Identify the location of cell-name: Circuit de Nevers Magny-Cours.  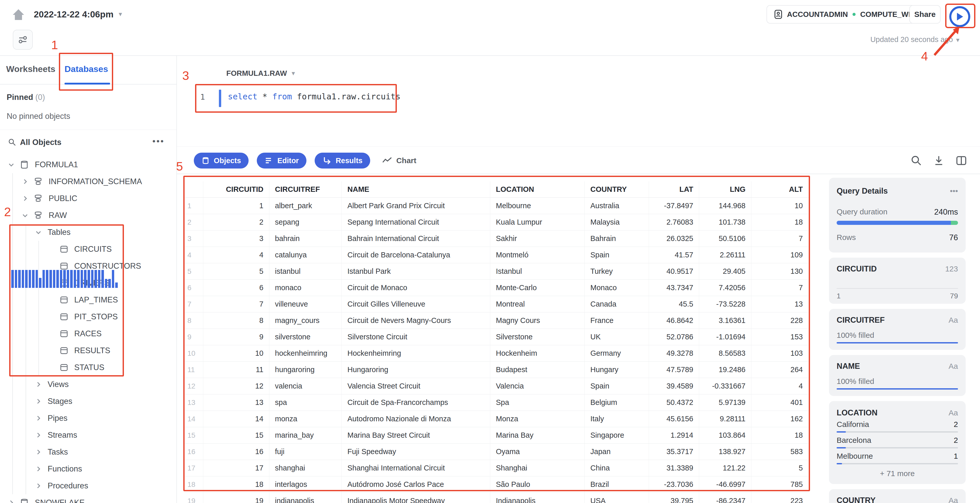
(416, 320).